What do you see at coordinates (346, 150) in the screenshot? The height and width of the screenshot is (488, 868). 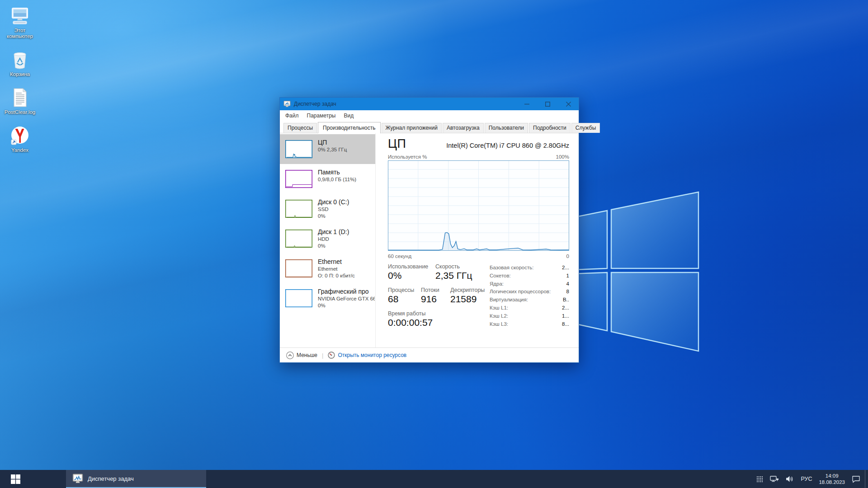 I see `sidebar-item-subtitle: 0% 2,35 ГГц` at bounding box center [346, 150].